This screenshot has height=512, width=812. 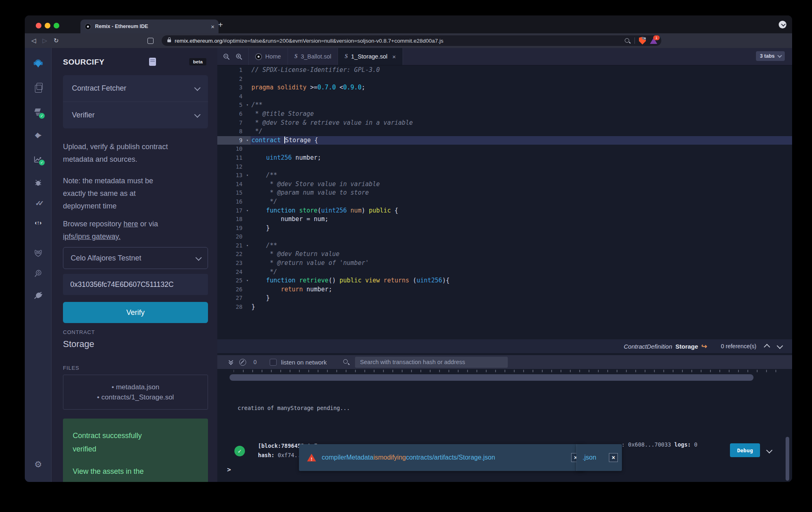 I want to click on code-line: 14 * @dev Store value in variable, so click(x=505, y=184).